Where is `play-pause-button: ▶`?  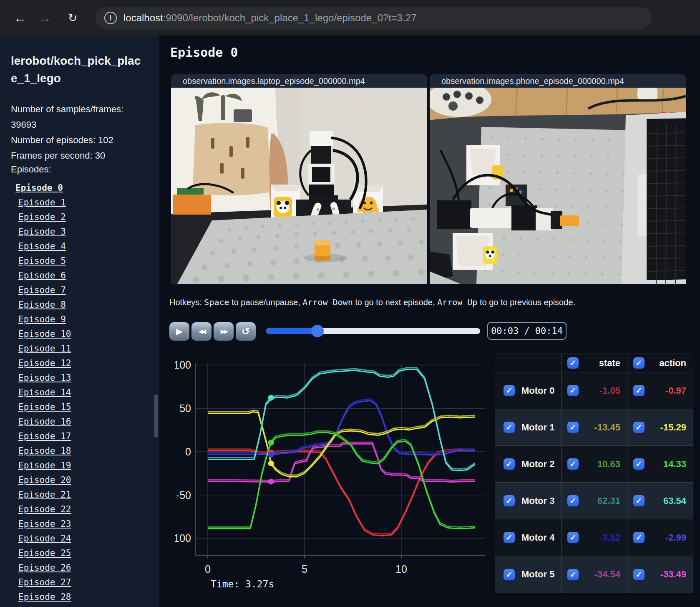 play-pause-button: ▶ is located at coordinates (179, 331).